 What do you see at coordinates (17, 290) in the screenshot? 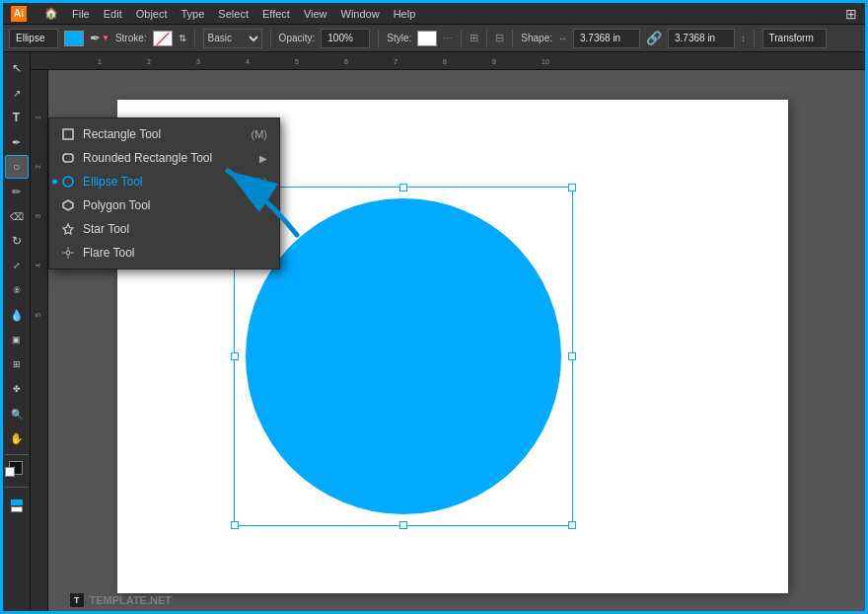
I see `blend-icon: ⑧` at bounding box center [17, 290].